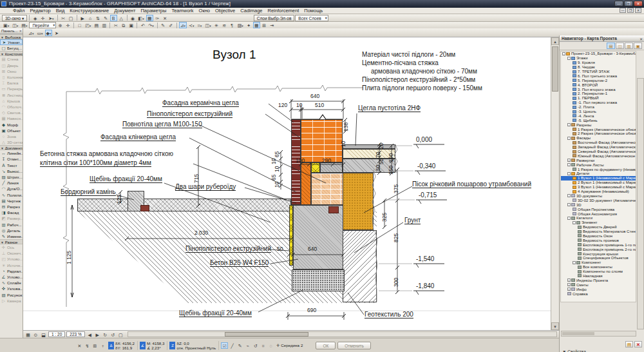 Image resolution: width=644 pixels, height=352 pixels. I want to click on properties-header: ▼ Свойства, so click(601, 351).